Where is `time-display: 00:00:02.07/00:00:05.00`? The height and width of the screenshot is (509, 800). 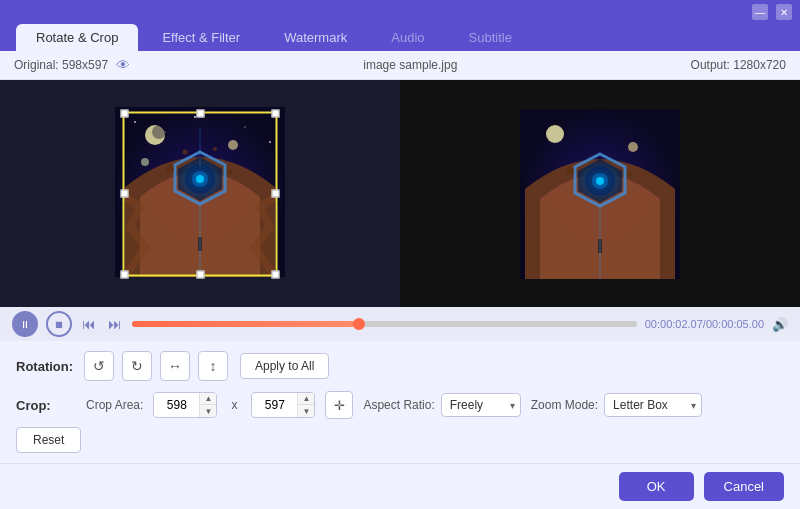
time-display: 00:00:02.07/00:00:05.00 is located at coordinates (704, 324).